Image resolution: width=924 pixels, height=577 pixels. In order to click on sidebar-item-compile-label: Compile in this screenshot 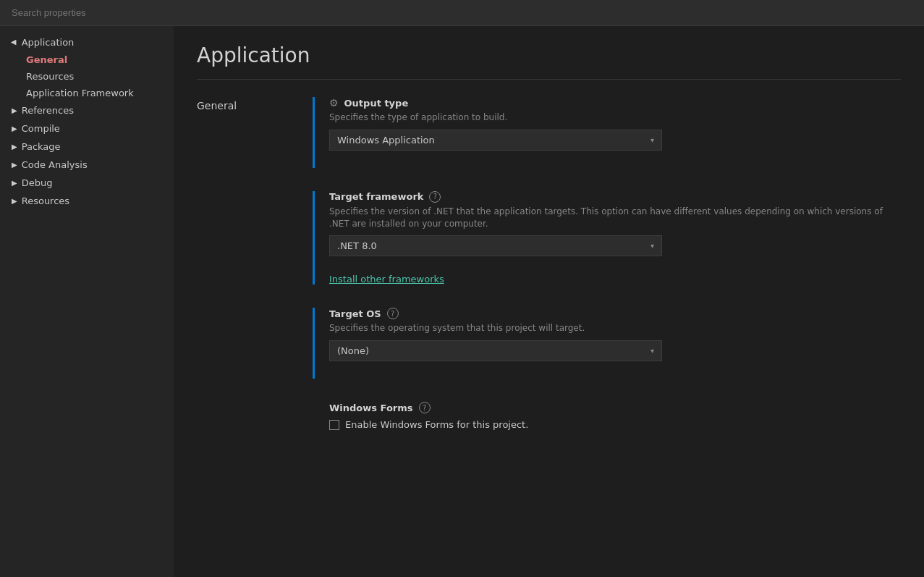, I will do `click(41, 129)`.